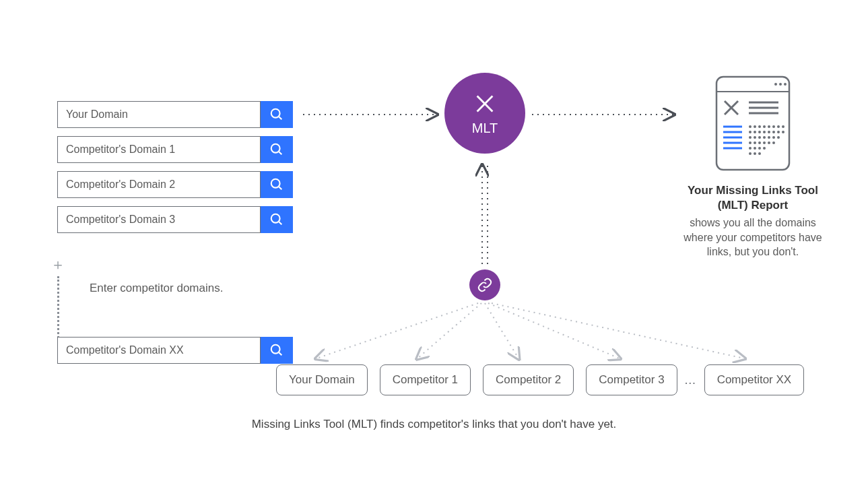  Describe the element at coordinates (753, 123) in the screenshot. I see `report-document-icon` at that location.